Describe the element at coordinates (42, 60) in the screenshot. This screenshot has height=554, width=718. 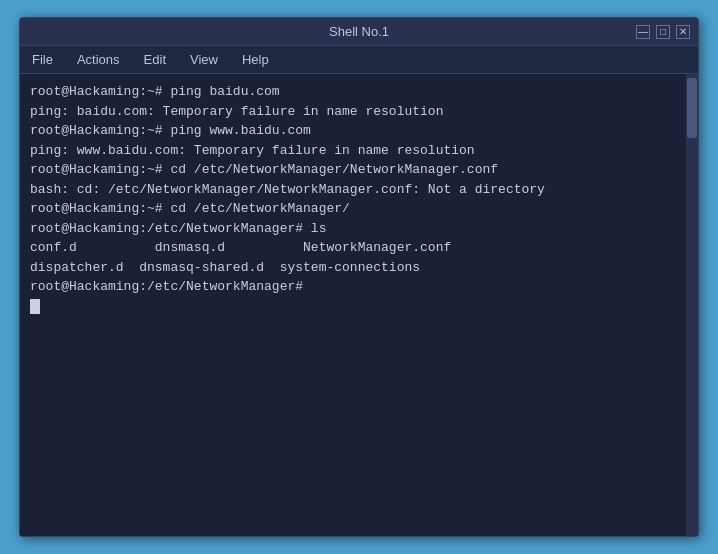
I see `menu-file: File` at that location.